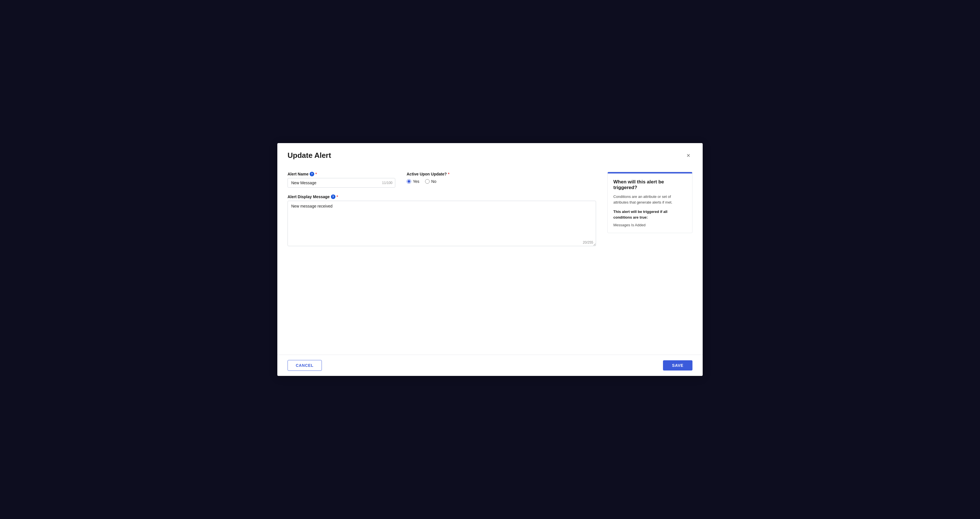  I want to click on active-upon-update-group: Active Upon Update? * Yes No, so click(428, 177).